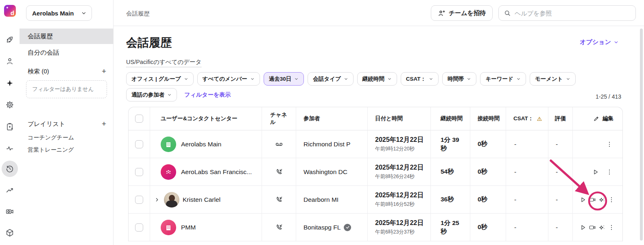 Image resolution: width=644 pixels, height=245 pixels. Describe the element at coordinates (59, 13) in the screenshot. I see `workspace-selector: Aerolabs Main` at that location.